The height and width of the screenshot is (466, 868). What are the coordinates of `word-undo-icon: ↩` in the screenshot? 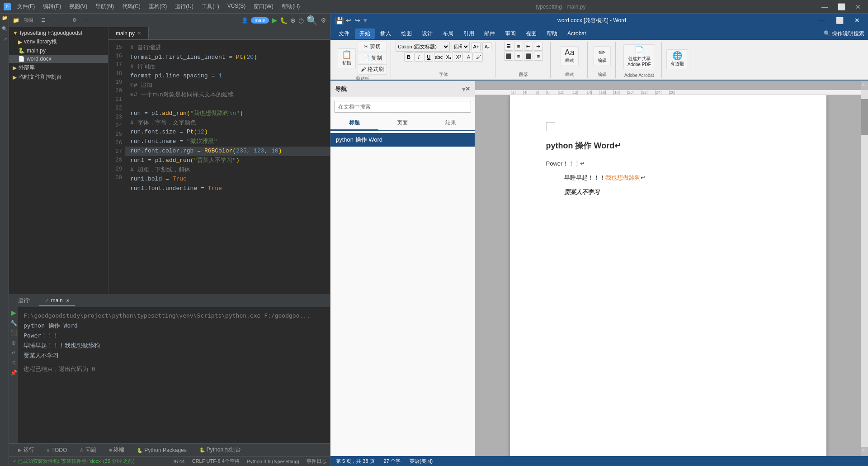 It's located at (349, 20).